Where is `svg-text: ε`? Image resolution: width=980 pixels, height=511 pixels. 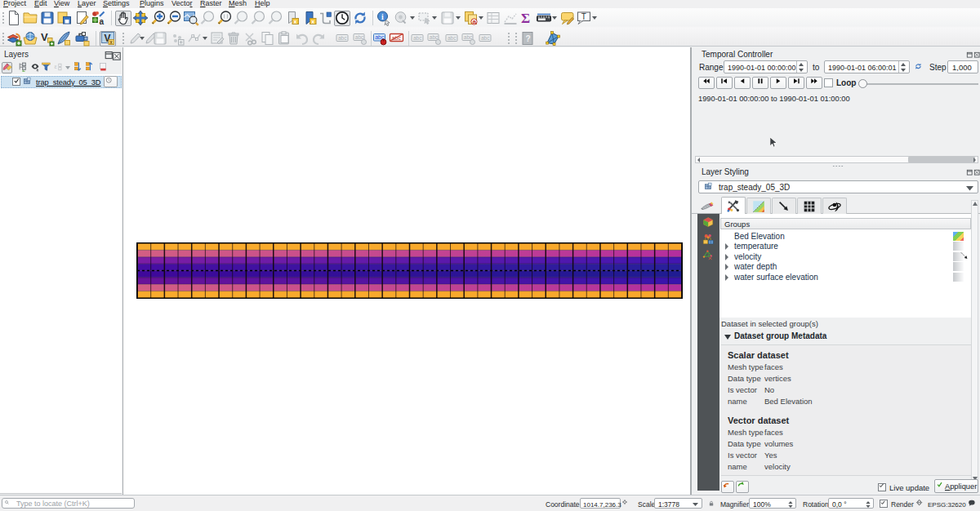 svg-text: ε is located at coordinates (56, 67).